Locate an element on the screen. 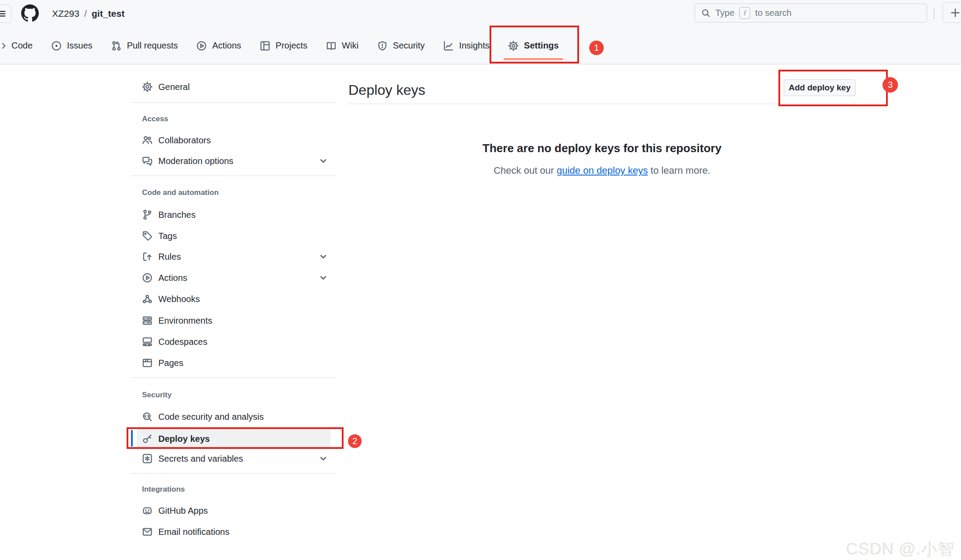  comment-discussion-icon is located at coordinates (147, 161).